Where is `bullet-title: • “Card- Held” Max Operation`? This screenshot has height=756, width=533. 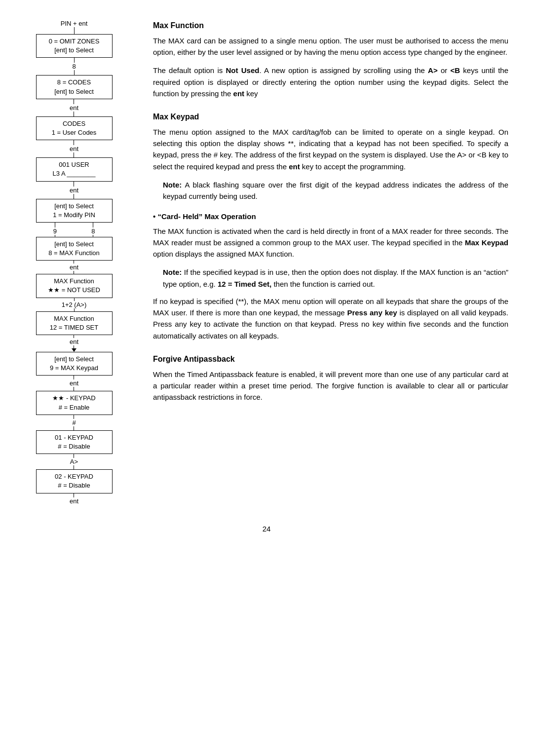 bullet-title: • “Card- Held” Max Operation is located at coordinates (331, 216).